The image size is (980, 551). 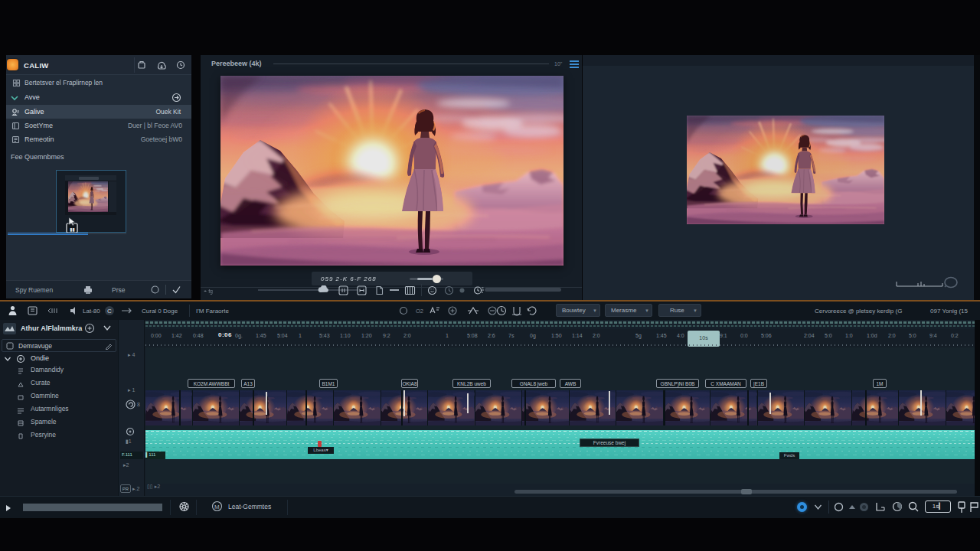 What do you see at coordinates (217, 507) in the screenshot?
I see `svg-text: M` at bounding box center [217, 507].